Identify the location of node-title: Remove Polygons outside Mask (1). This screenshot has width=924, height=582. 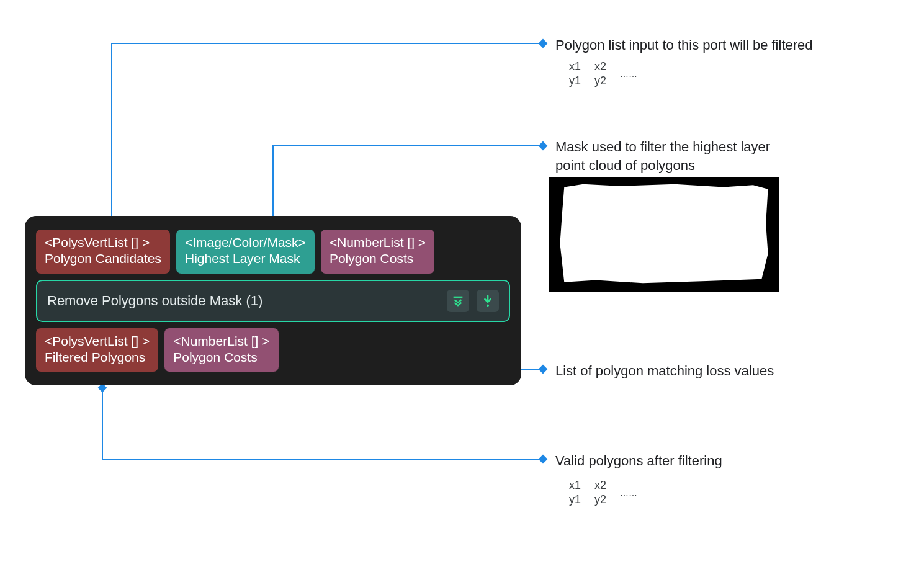
(243, 301).